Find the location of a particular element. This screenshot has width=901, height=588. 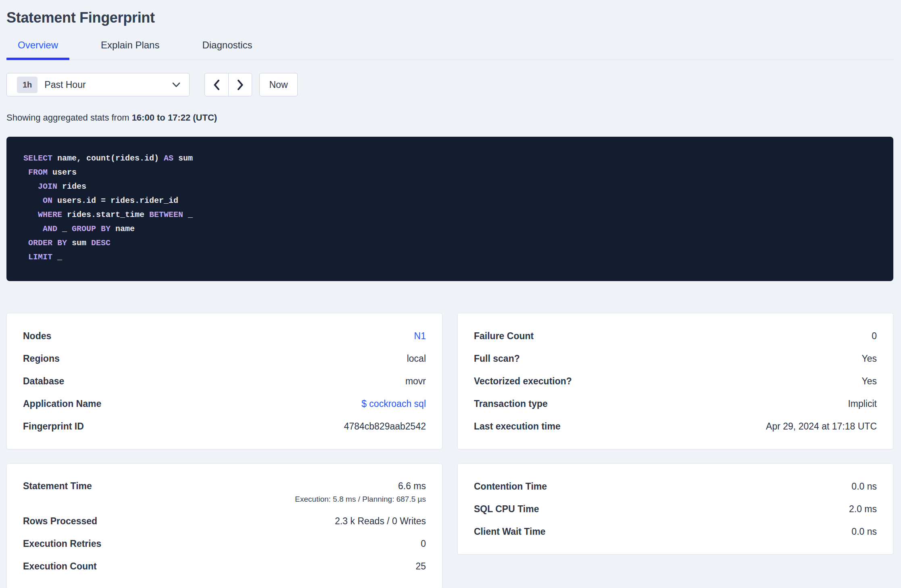

sql-text: rides is located at coordinates (72, 186).